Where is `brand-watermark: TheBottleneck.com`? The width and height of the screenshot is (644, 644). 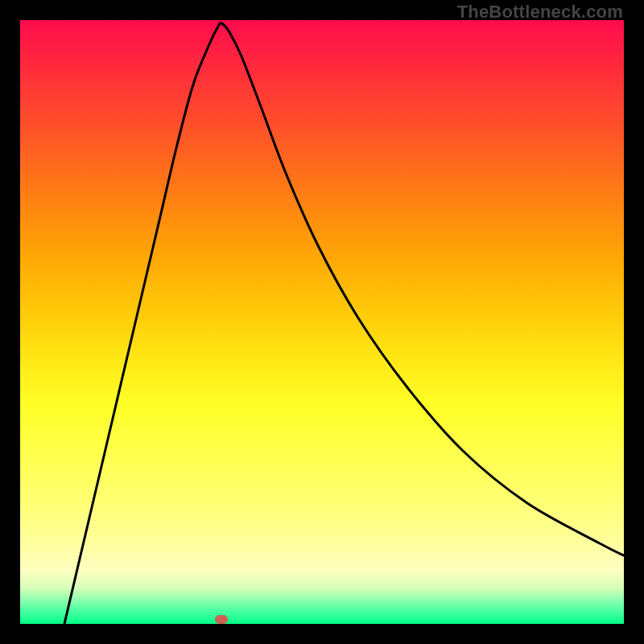
brand-watermark: TheBottleneck.com is located at coordinates (540, 12).